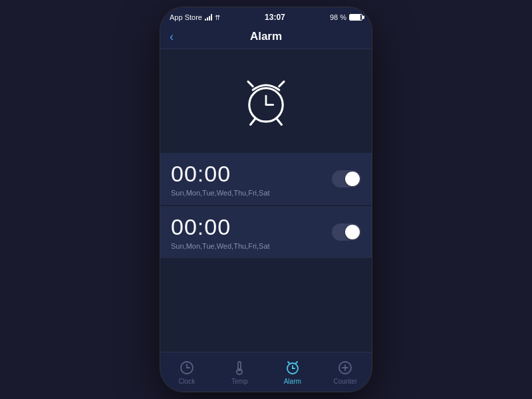 The height and width of the screenshot is (399, 532). What do you see at coordinates (217, 17) in the screenshot?
I see `wifi-icon: ⇈` at bounding box center [217, 17].